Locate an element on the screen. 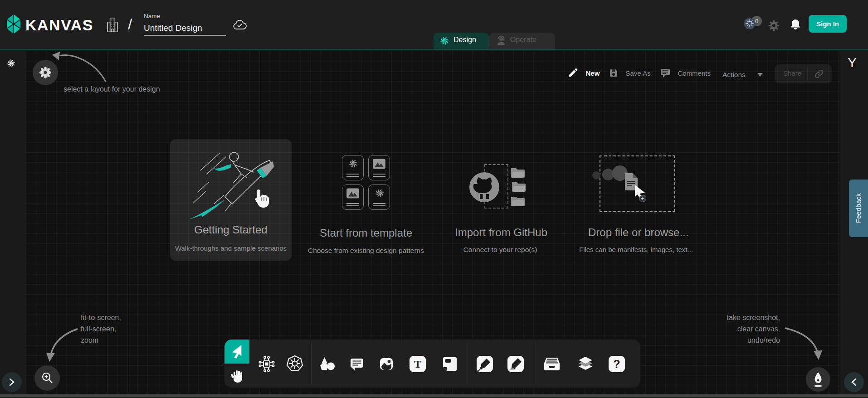 This screenshot has width=868, height=398. layout-hint-text: select a layout for your design is located at coordinates (112, 89).